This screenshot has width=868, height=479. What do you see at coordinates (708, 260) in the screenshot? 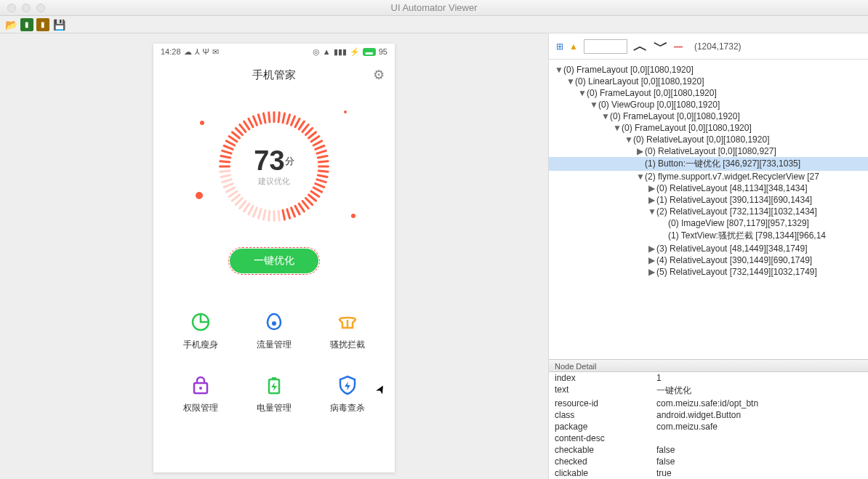
I see `tree-node: ▶(4) RelativeLayout [390,1449][690,1749]` at bounding box center [708, 260].